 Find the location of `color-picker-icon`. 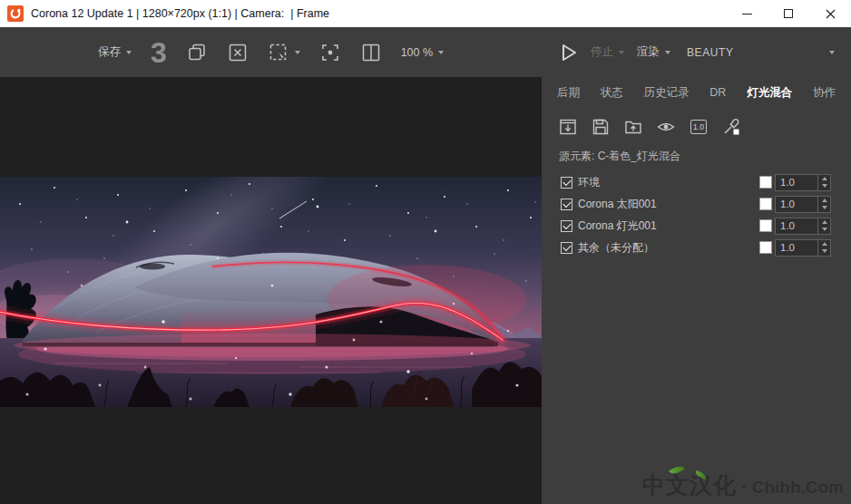

color-picker-icon is located at coordinates (731, 127).